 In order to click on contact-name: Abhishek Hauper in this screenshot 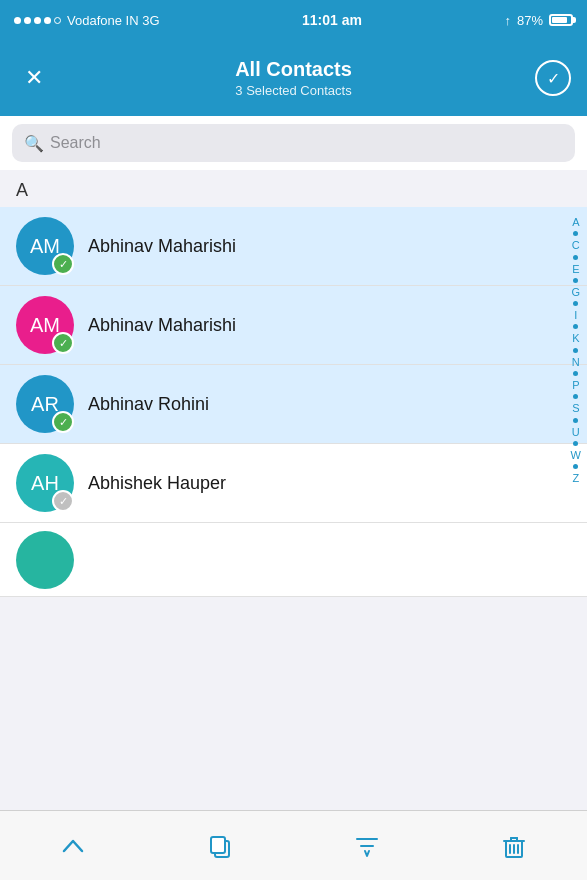, I will do `click(157, 484)`.